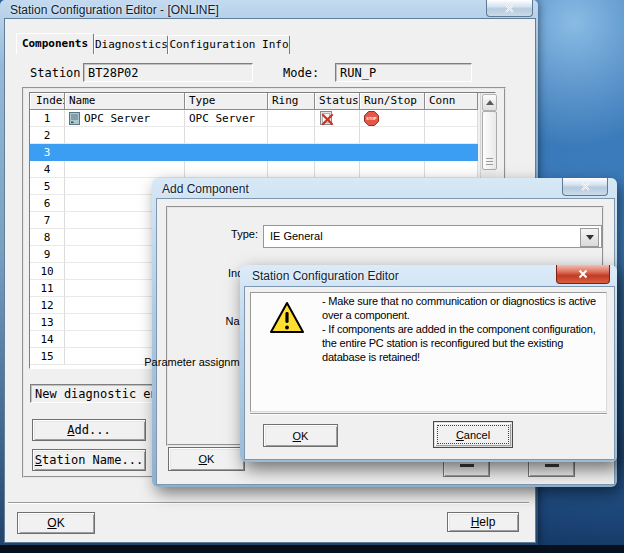 This screenshot has width=624, height=553. I want to click on station-name-button: Station Name..., so click(89, 460).